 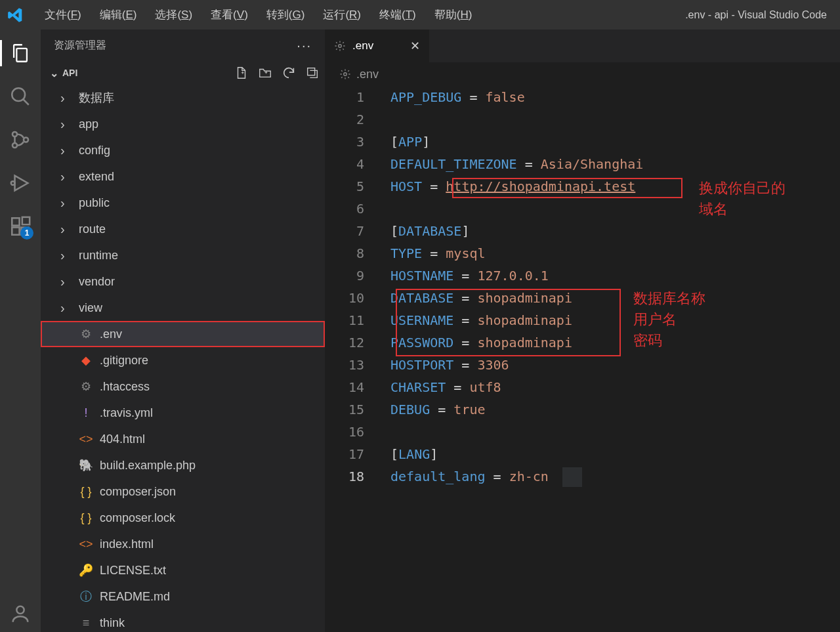 What do you see at coordinates (20, 183) in the screenshot?
I see `debug-icon` at bounding box center [20, 183].